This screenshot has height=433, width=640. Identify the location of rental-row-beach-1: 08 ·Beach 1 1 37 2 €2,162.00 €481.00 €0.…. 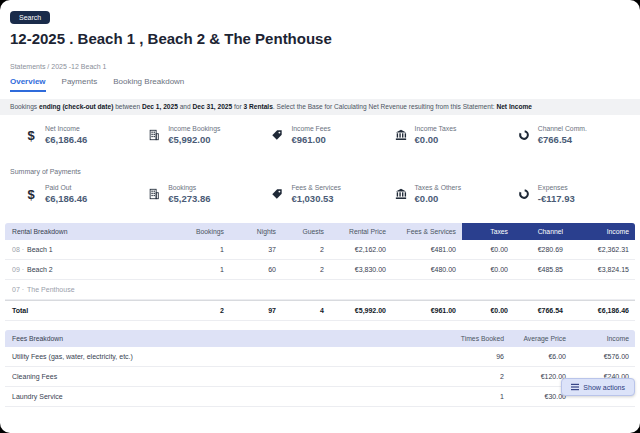
(320, 250).